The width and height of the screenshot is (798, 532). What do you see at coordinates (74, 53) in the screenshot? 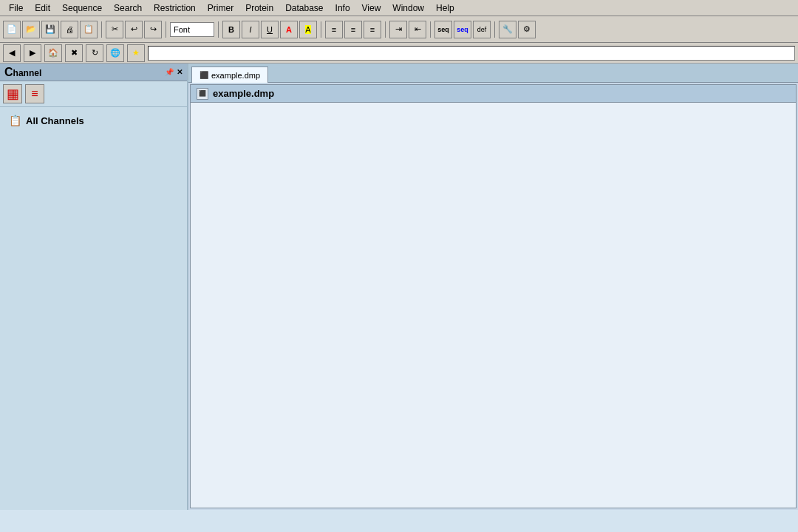
I see `stop-icon: ✖` at bounding box center [74, 53].